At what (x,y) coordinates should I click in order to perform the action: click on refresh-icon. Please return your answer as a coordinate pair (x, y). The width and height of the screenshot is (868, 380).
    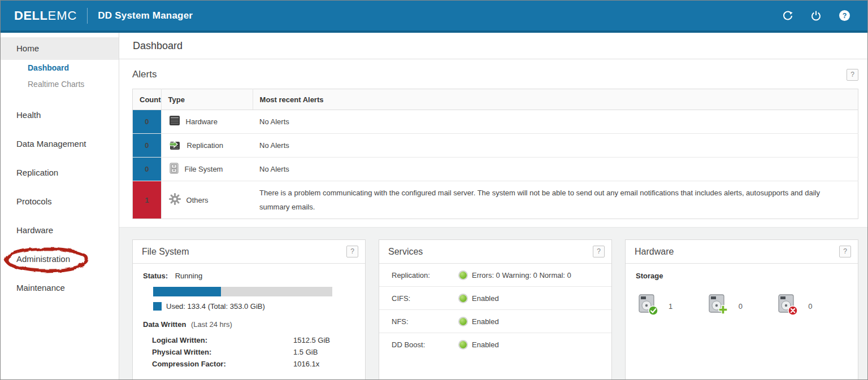
    Looking at the image, I should click on (788, 16).